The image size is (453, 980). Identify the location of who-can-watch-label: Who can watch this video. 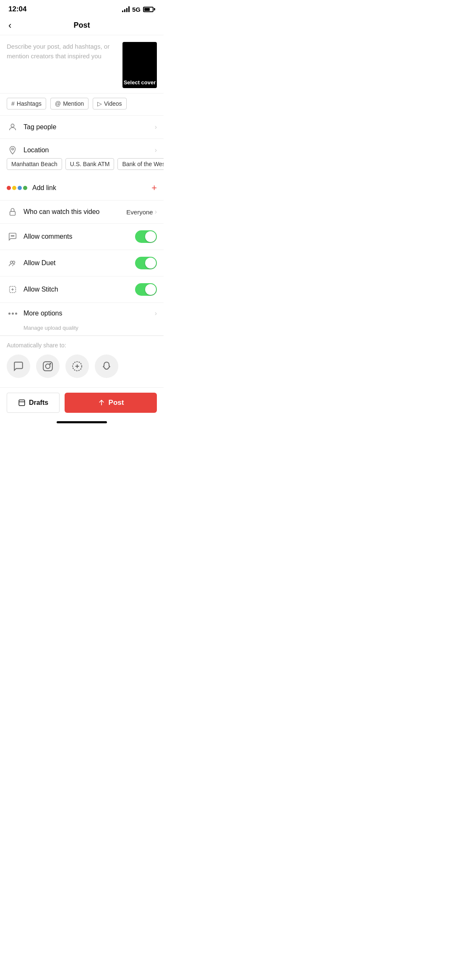
(75, 212).